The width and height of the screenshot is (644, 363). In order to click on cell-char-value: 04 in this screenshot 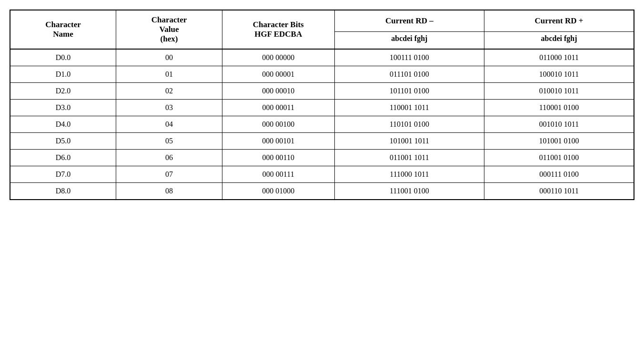, I will do `click(170, 125)`.